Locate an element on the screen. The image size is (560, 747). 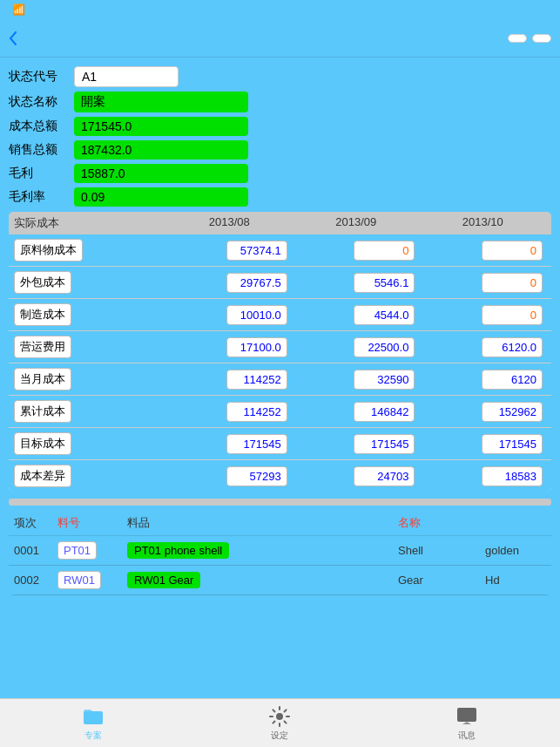
info-label-1: 状态名称 is located at coordinates (42, 102).